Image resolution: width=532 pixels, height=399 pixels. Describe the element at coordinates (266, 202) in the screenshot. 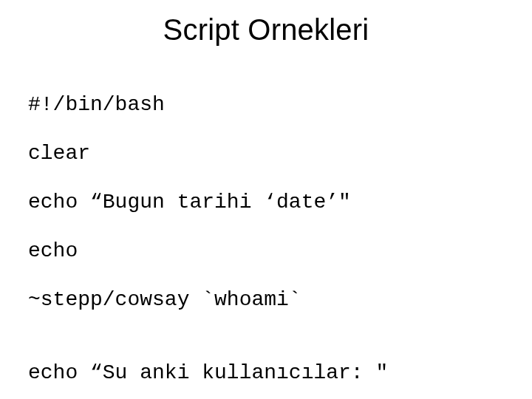

I see `code-line: echo “Bugun tarihi ‘date’"` at that location.